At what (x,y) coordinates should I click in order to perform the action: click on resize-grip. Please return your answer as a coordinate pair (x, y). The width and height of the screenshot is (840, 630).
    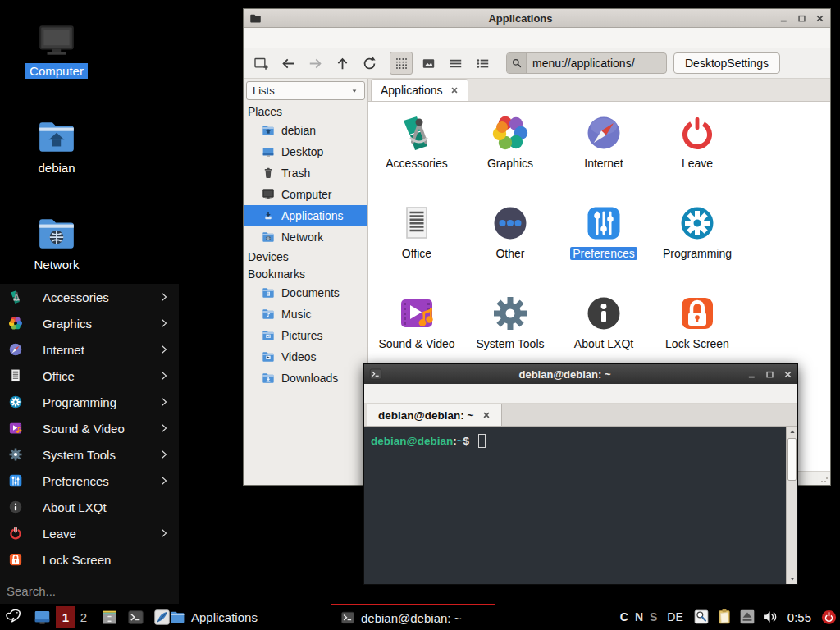
    Looking at the image, I should click on (824, 479).